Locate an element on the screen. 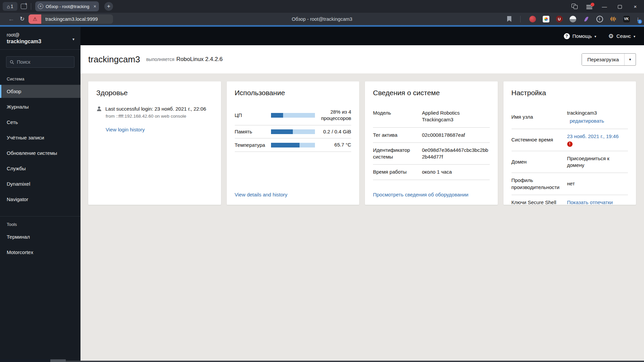  page-header: trackingcam3 выполняется RoboLinux 2.4.2… is located at coordinates (362, 59).